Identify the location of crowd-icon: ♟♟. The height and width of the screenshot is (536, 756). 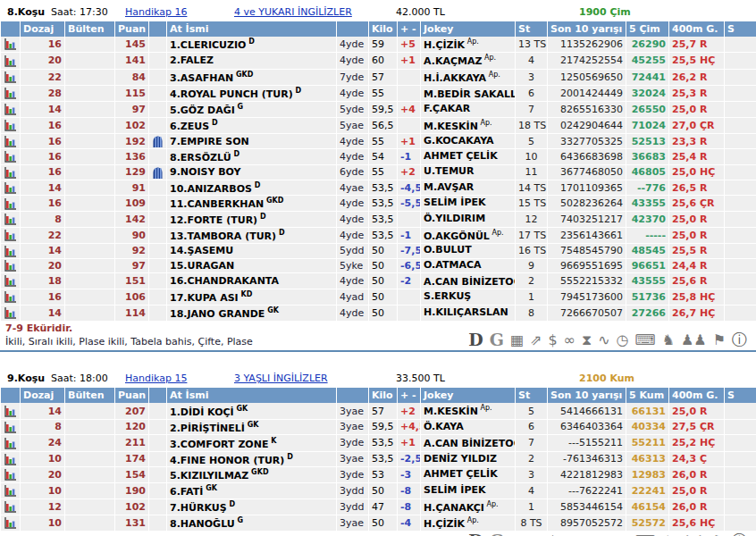
(693, 340).